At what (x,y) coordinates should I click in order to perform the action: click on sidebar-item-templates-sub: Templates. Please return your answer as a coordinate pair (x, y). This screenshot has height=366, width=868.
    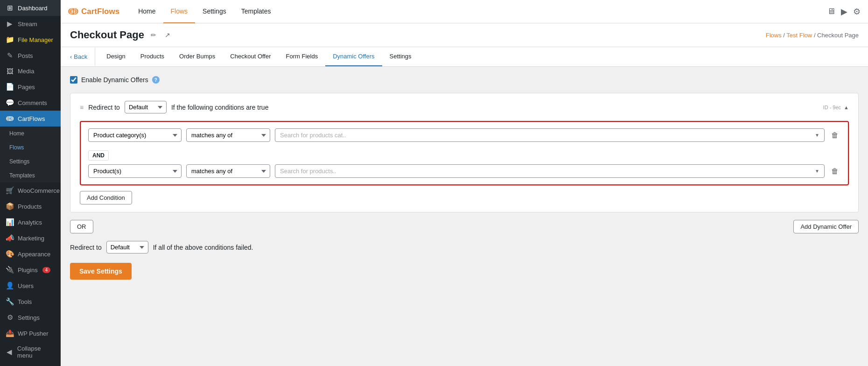
    Looking at the image, I should click on (30, 176).